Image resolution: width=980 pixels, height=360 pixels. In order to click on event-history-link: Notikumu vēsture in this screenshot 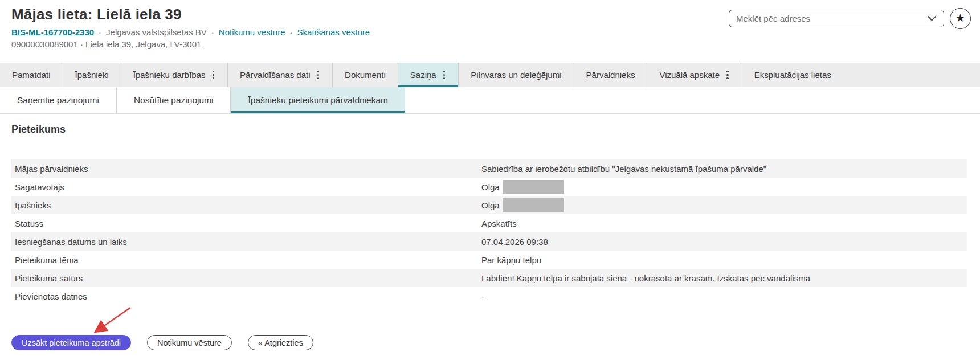, I will do `click(252, 32)`.